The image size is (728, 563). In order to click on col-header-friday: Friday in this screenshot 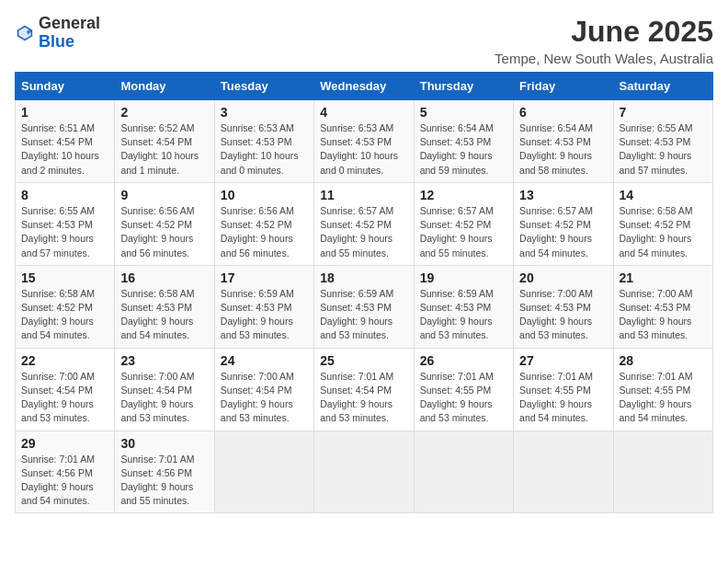, I will do `click(563, 86)`.